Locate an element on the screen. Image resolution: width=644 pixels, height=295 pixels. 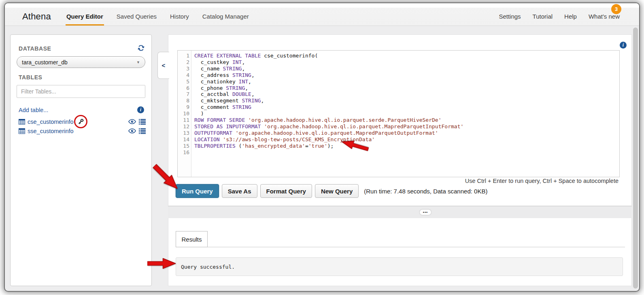
line-number: 1 is located at coordinates (184, 56).